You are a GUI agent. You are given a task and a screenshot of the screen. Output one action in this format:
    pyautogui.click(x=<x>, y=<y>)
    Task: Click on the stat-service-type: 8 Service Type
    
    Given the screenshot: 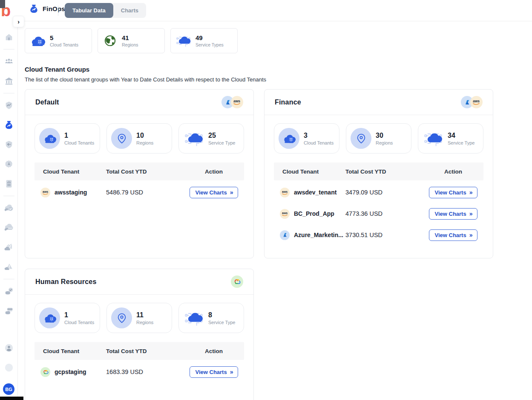 What is the action you would take?
    pyautogui.click(x=211, y=318)
    